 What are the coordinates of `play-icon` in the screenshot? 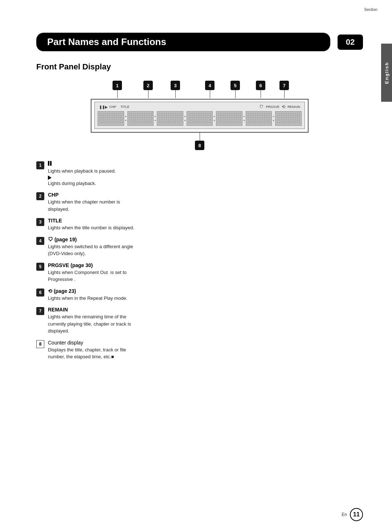 It's located at (50, 178).